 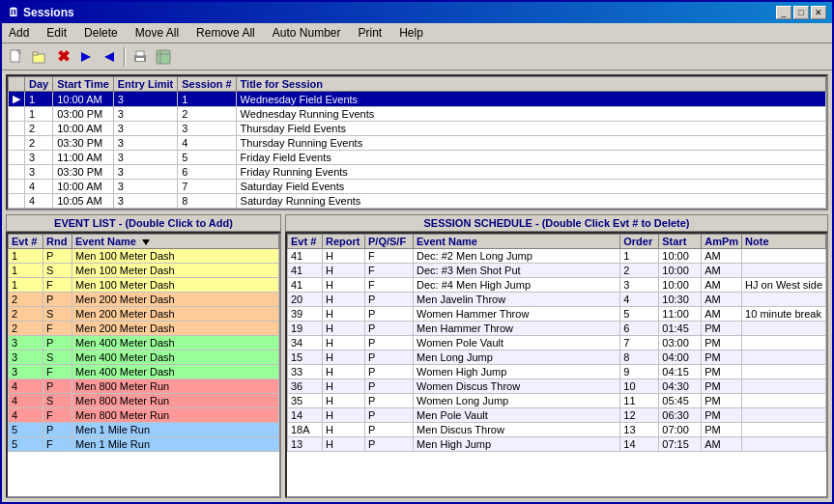 I want to click on minimize-button: _, so click(x=784, y=13).